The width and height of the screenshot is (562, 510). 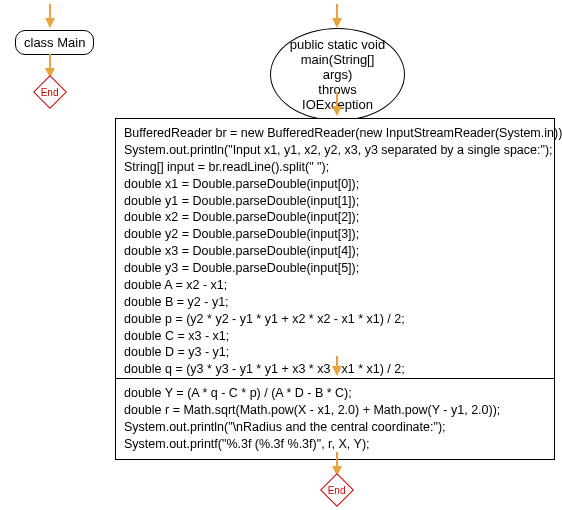 What do you see at coordinates (54, 42) in the screenshot?
I see `class-main-label: class Main` at bounding box center [54, 42].